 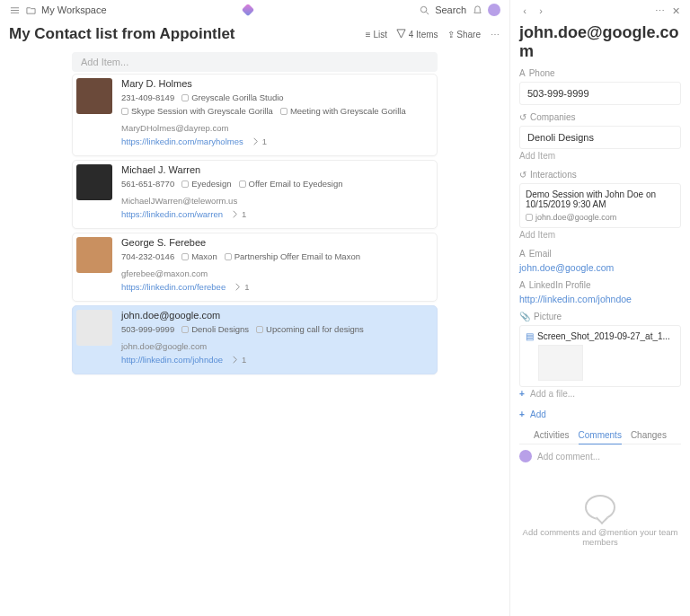 I want to click on company-value: Denoli Designs, so click(x=600, y=137).